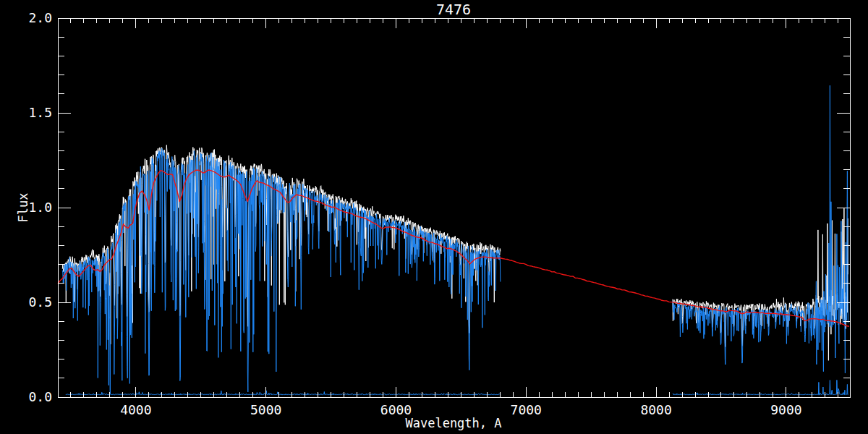 The image size is (868, 434). What do you see at coordinates (527, 409) in the screenshot?
I see `x-tick-label: 7000` at bounding box center [527, 409].